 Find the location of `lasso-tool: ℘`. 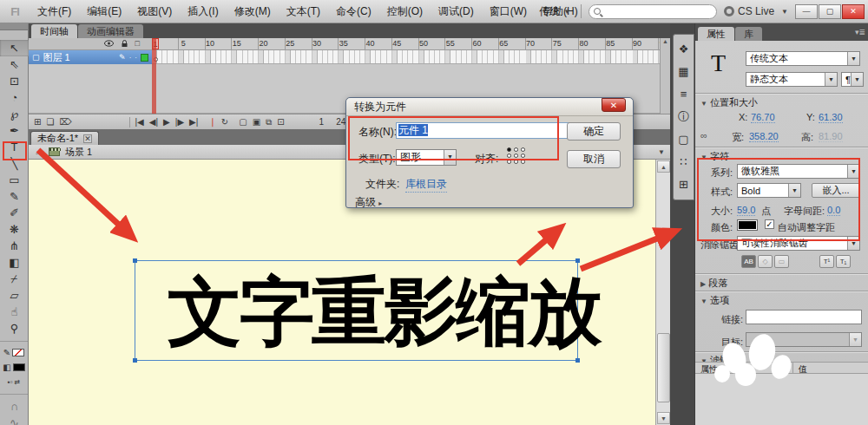

lasso-tool: ℘ is located at coordinates (14, 114).